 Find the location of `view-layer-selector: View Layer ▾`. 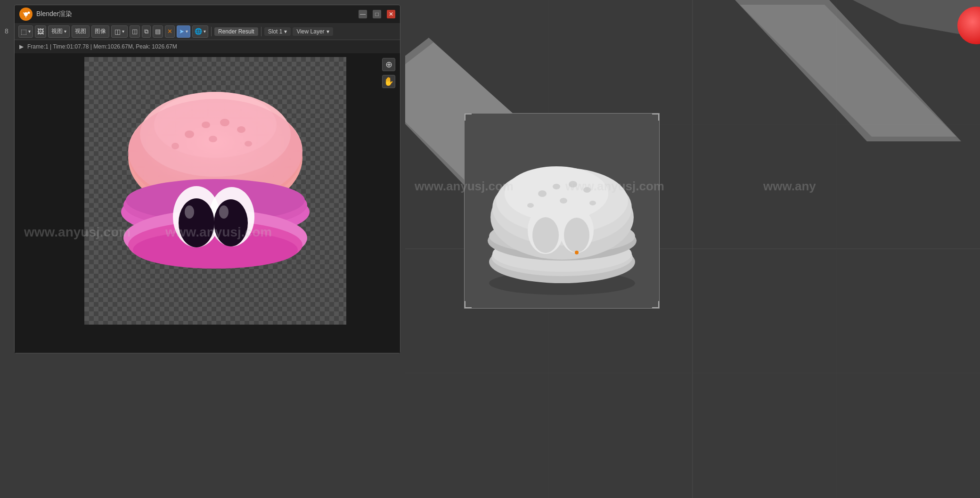

view-layer-selector: View Layer ▾ is located at coordinates (313, 32).